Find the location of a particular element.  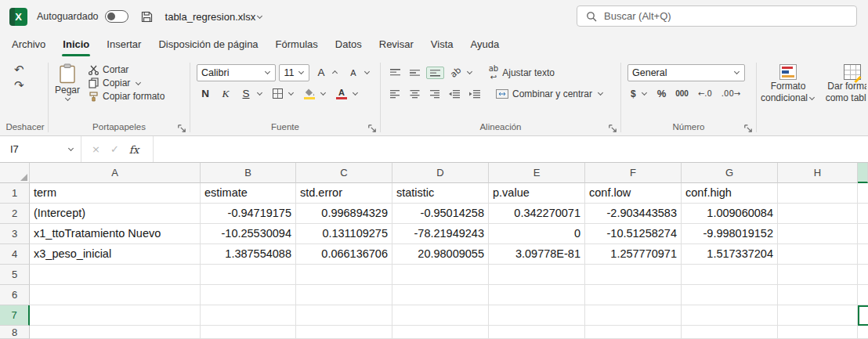

column-header-g: G is located at coordinates (730, 173).